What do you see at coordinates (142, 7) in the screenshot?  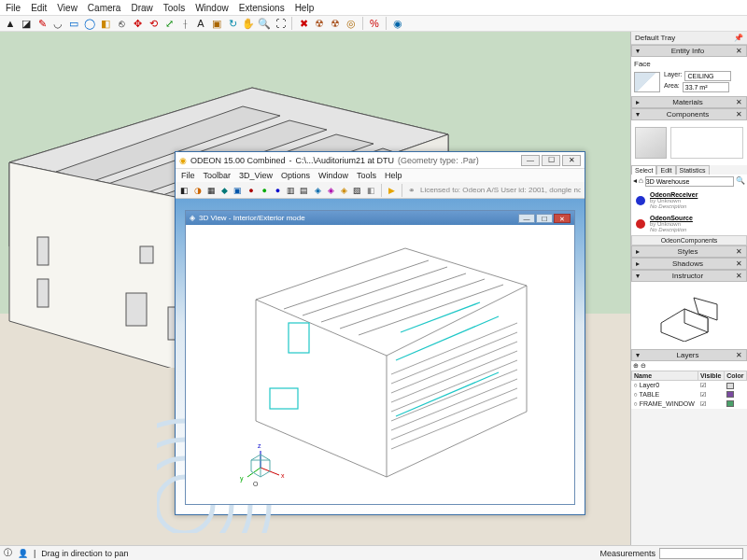 I see `menu-draw: Draw` at bounding box center [142, 7].